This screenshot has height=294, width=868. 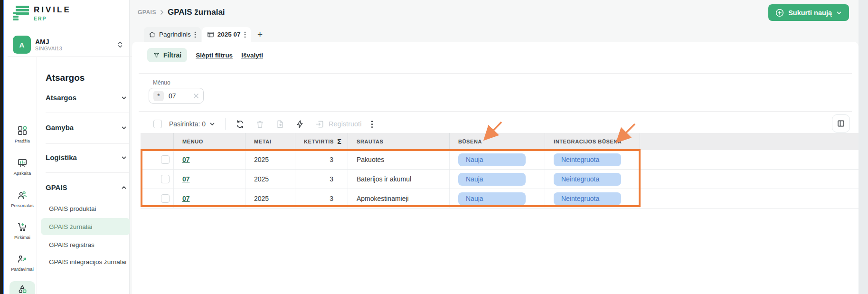 What do you see at coordinates (214, 55) in the screenshot?
I see `hide-filters-link: Slėpti filtrus` at bounding box center [214, 55].